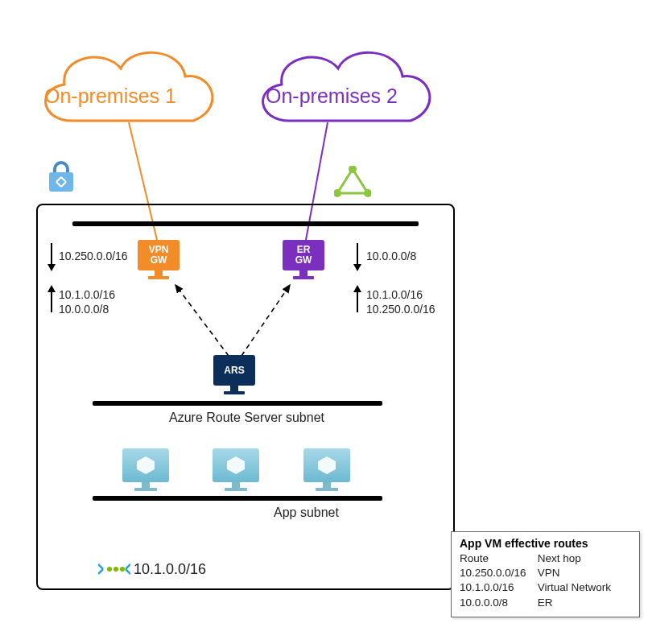 This screenshot has width=648, height=644. I want to click on route-table-title: App VM effective routes, so click(546, 543).